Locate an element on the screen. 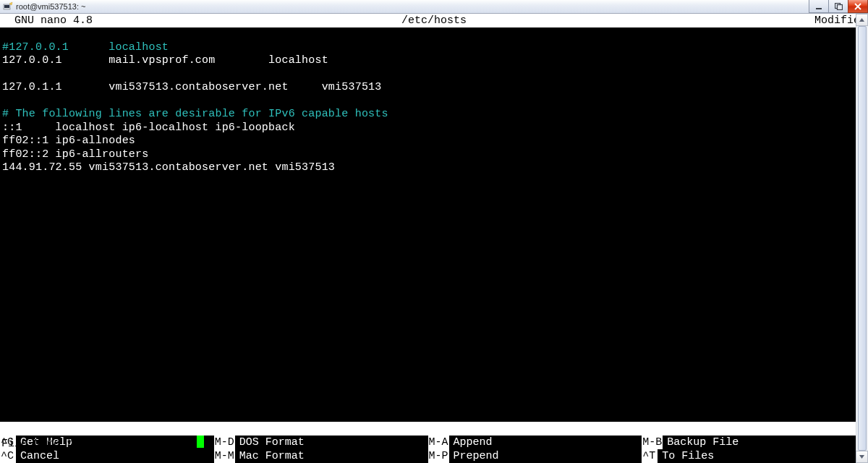  shortcut-backup-file: M-BBackup File is located at coordinates (749, 443).